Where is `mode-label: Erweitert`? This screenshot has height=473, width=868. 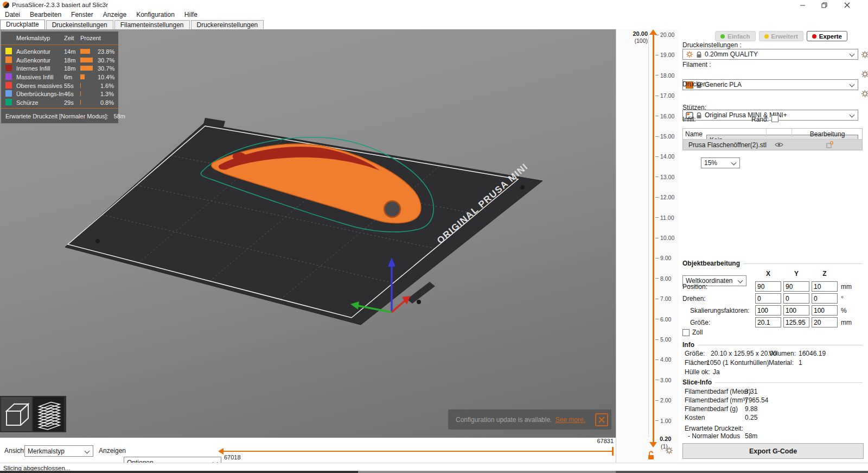 mode-label: Erweitert is located at coordinates (784, 36).